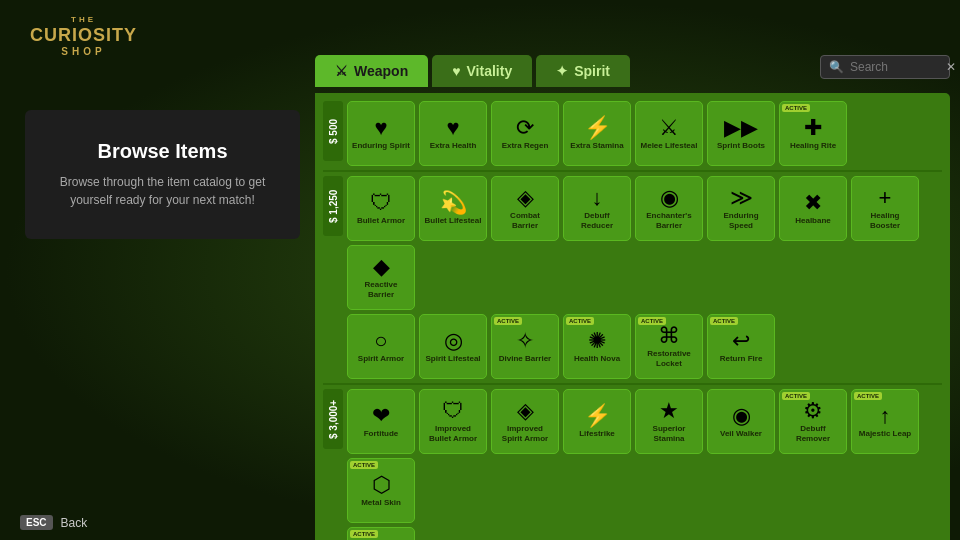  I want to click on item-card: 🛡Bullet Armor, so click(381, 208).